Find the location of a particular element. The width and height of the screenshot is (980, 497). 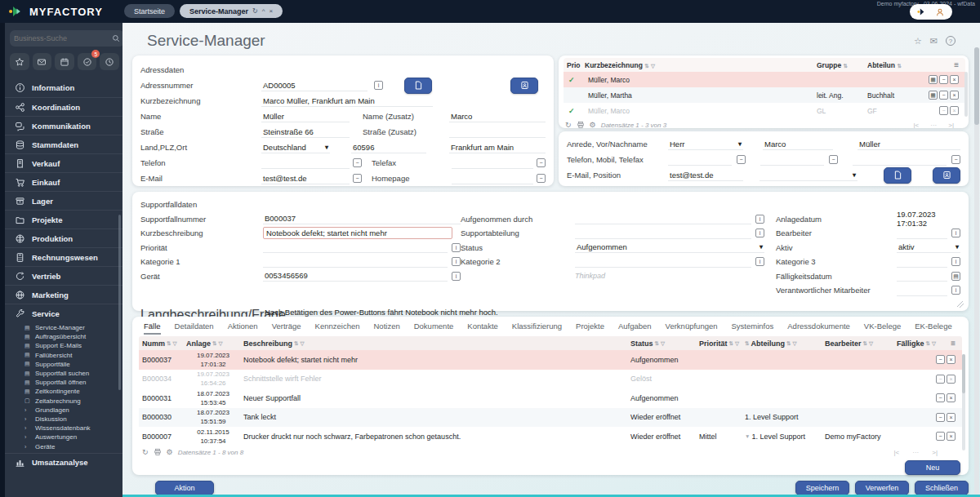

contact-card-button is located at coordinates (947, 175).